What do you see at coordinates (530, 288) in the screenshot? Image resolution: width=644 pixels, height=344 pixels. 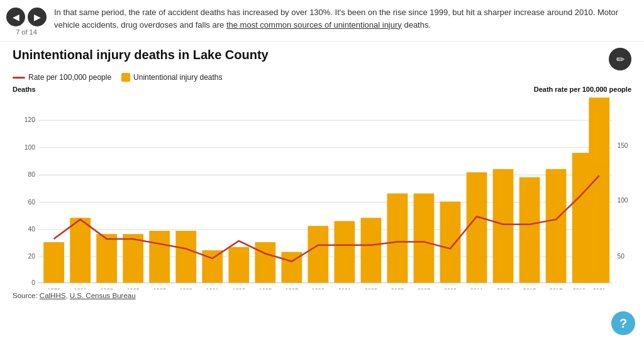 I see `svg-text: 2015` at bounding box center [530, 288].